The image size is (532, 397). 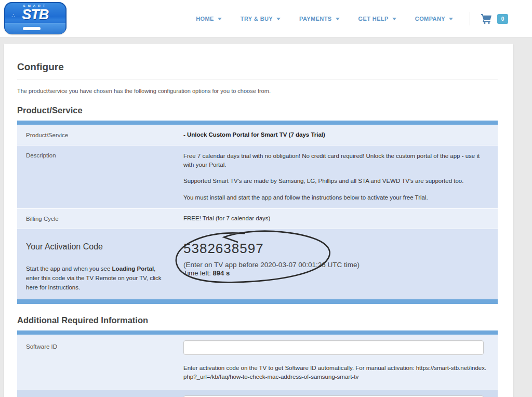 What do you see at coordinates (341, 135) in the screenshot?
I see `product-name-value: - Unlock Custom Portal for Smart TV (7 d…` at bounding box center [341, 135].